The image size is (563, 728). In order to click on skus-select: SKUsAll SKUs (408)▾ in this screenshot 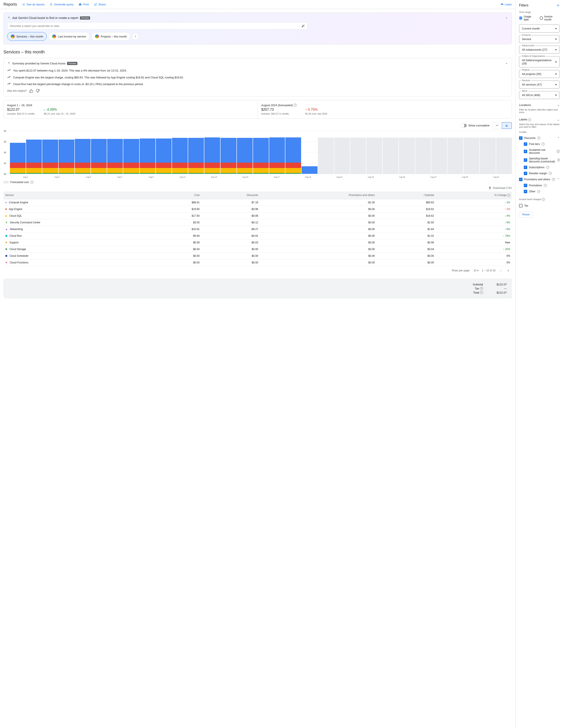, I will do `click(539, 95)`.